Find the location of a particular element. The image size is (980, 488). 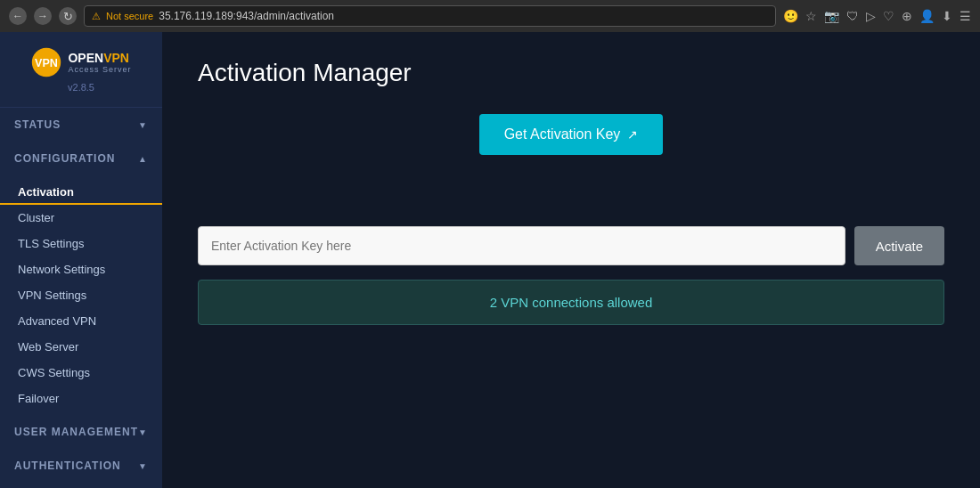

menu-icon: ☰ is located at coordinates (966, 16).